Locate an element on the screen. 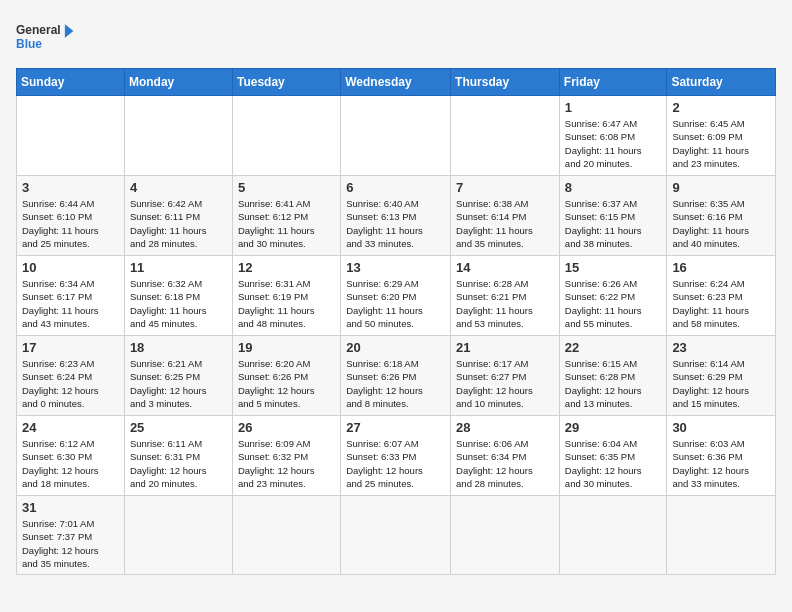 Image resolution: width=792 pixels, height=612 pixels. calendar-header-row: SundayMondayTuesdayWednesdayThursdayFrid… is located at coordinates (396, 82).